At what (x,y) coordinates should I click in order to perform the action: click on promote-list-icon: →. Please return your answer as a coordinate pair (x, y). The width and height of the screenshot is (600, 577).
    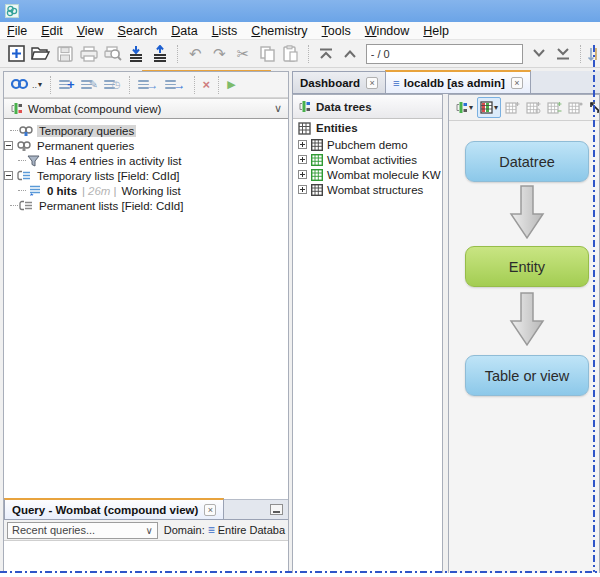
    Looking at the image, I should click on (148, 85).